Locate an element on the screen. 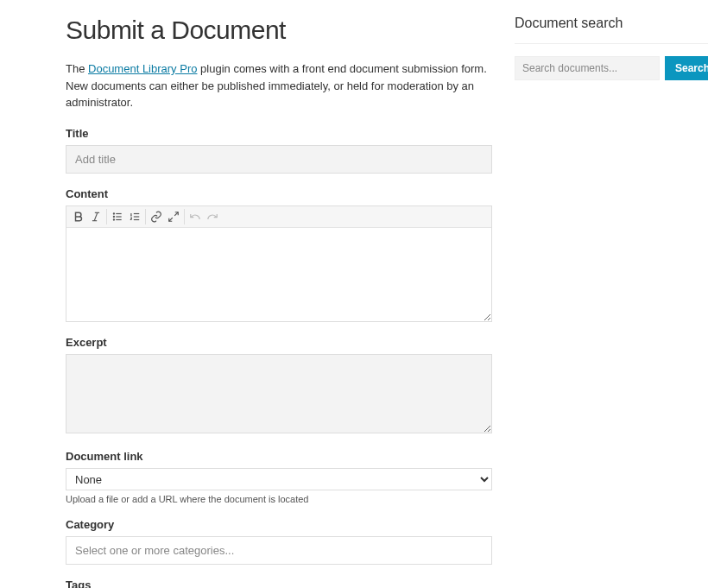 Image resolution: width=708 pixels, height=588 pixels. excerpt-input is located at coordinates (279, 394).